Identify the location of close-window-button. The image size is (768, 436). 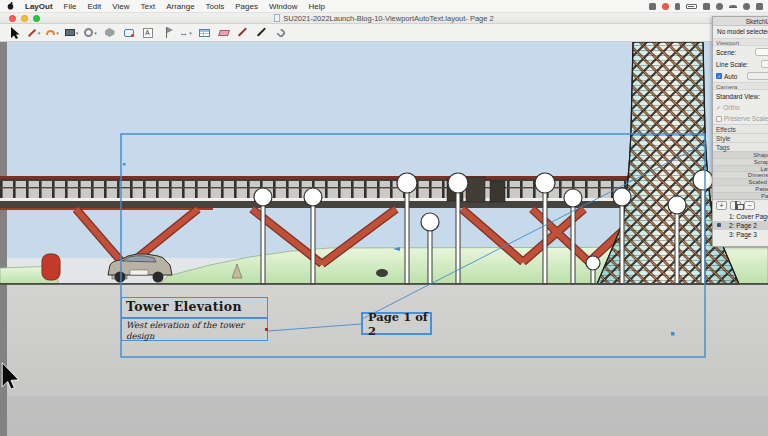
(12, 18).